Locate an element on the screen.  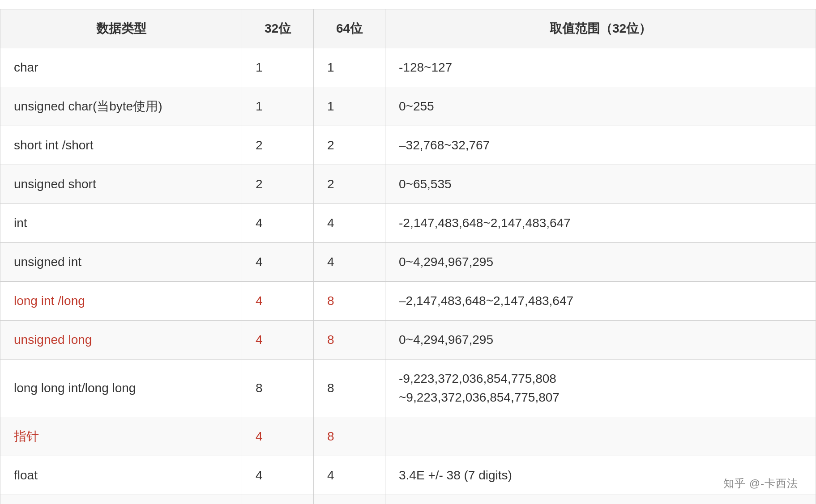
cell-type-char: char is located at coordinates (121, 68).